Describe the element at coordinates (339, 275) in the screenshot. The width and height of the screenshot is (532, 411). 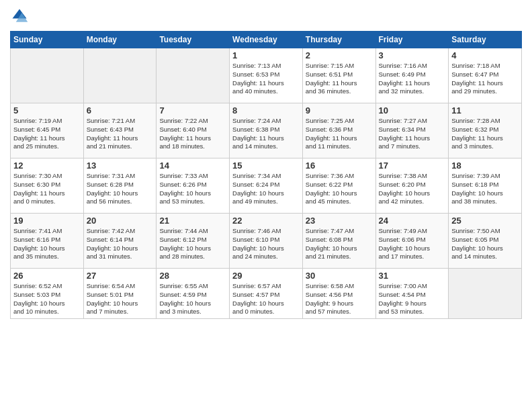
I see `day-number: 30` at that location.